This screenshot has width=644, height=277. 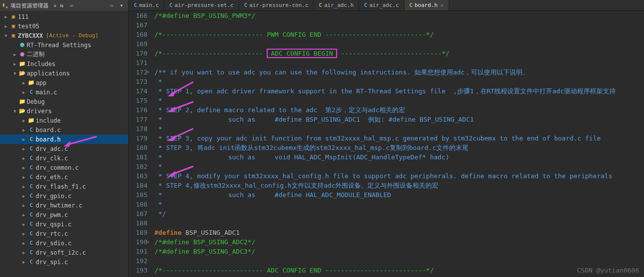 I want to click on tree-item-label: drivers, so click(x=40, y=111).